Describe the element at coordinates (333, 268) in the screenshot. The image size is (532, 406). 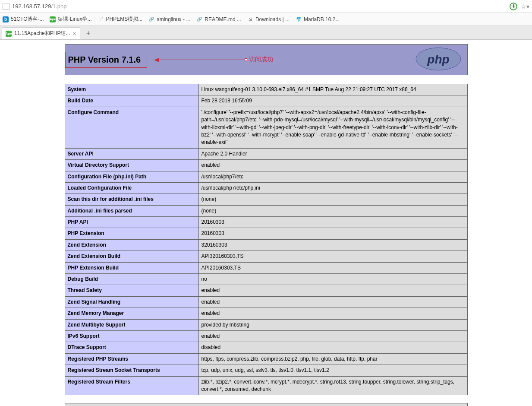
I see `table-value: API20160303,TS` at that location.